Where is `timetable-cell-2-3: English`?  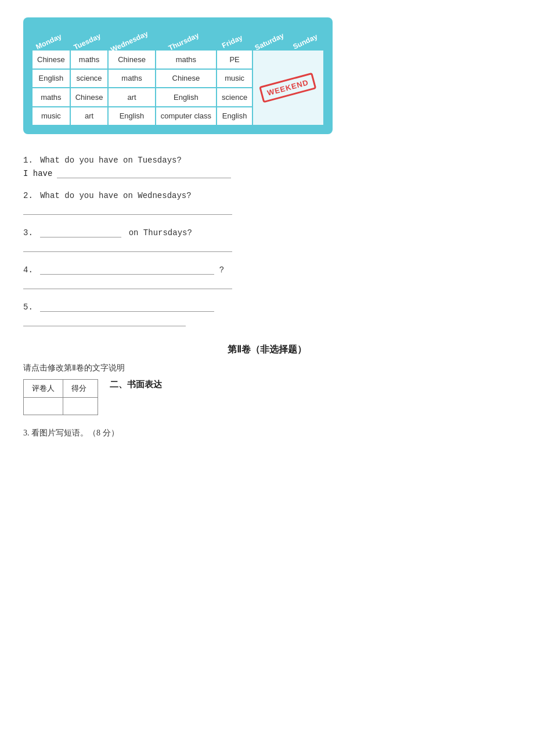 timetable-cell-2-3: English is located at coordinates (186, 98).